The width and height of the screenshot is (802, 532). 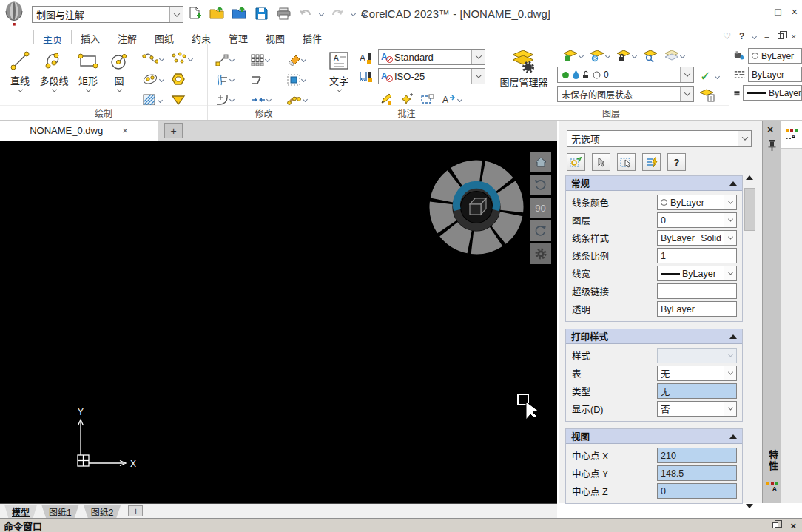 What do you see at coordinates (160, 99) in the screenshot?
I see `hatch-dropdown-icon` at bounding box center [160, 99].